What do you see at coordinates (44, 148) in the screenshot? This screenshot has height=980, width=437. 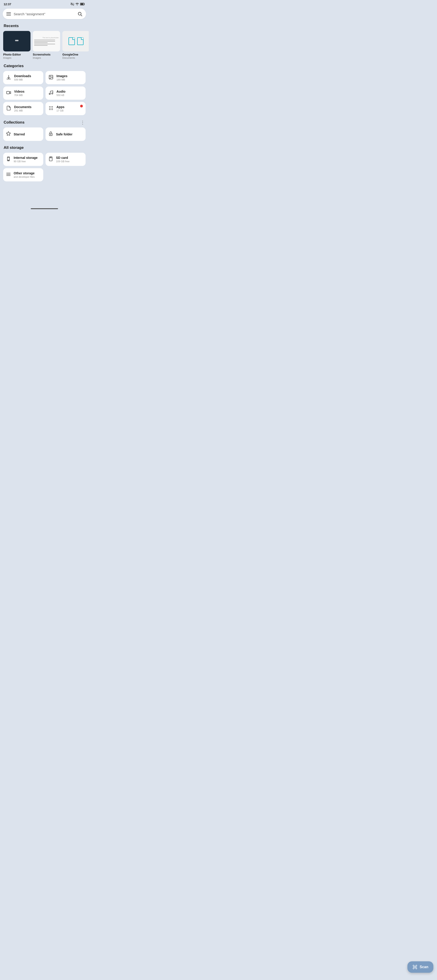 I see `all-storage-title: All storage` at bounding box center [44, 148].